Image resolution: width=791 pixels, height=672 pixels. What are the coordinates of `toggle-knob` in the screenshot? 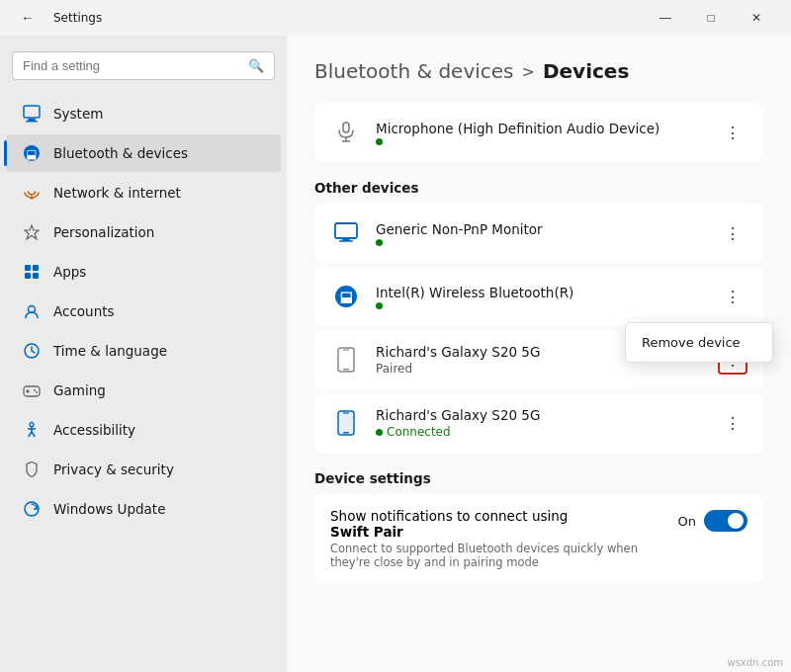 It's located at (736, 521).